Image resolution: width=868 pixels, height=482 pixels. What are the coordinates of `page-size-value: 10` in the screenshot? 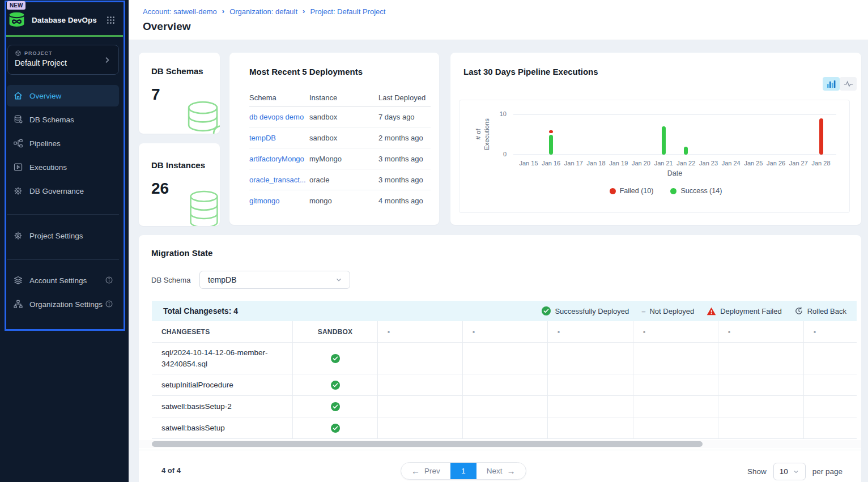 It's located at (784, 471).